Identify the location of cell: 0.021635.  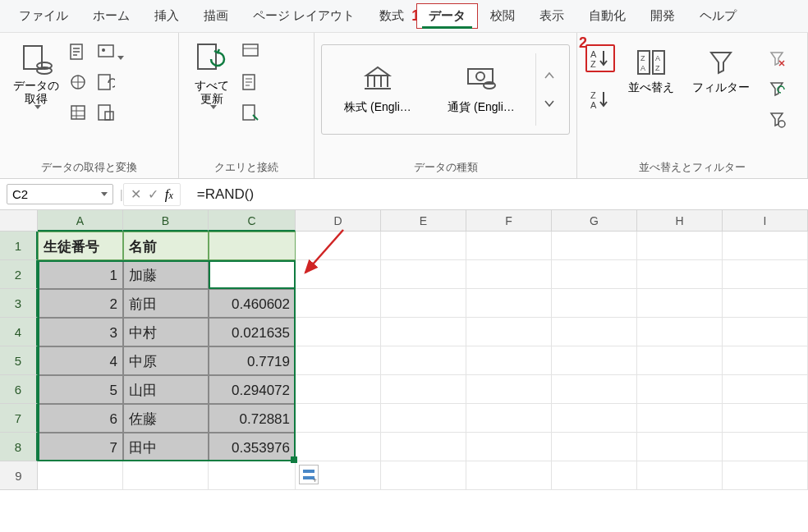
(252, 332).